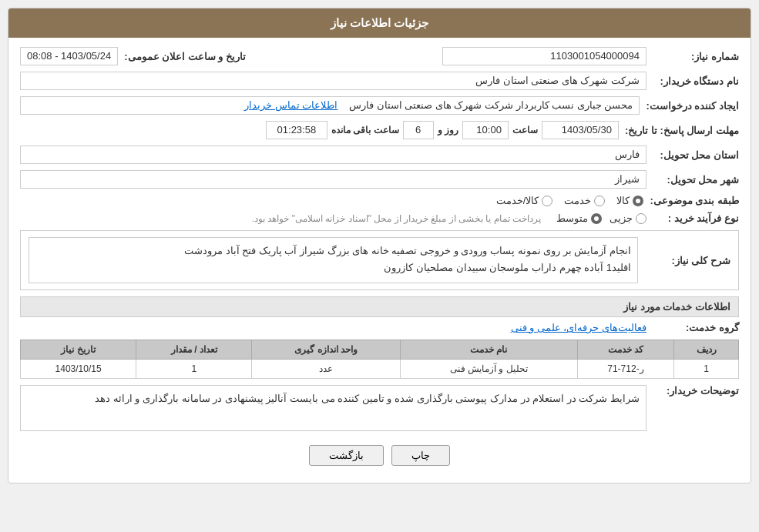 The width and height of the screenshot is (759, 532). Describe the element at coordinates (626, 370) in the screenshot. I see `cell-code: ر-712-71` at that location.